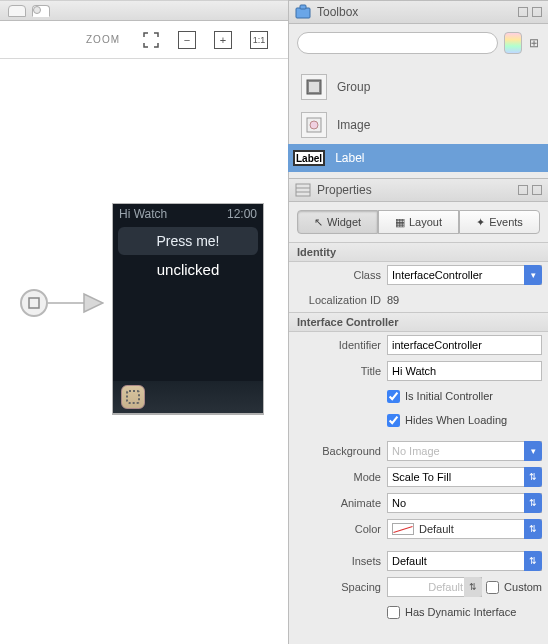 This screenshot has width=548, height=644. Describe the element at coordinates (314, 87) in the screenshot. I see `group-icon` at that location.